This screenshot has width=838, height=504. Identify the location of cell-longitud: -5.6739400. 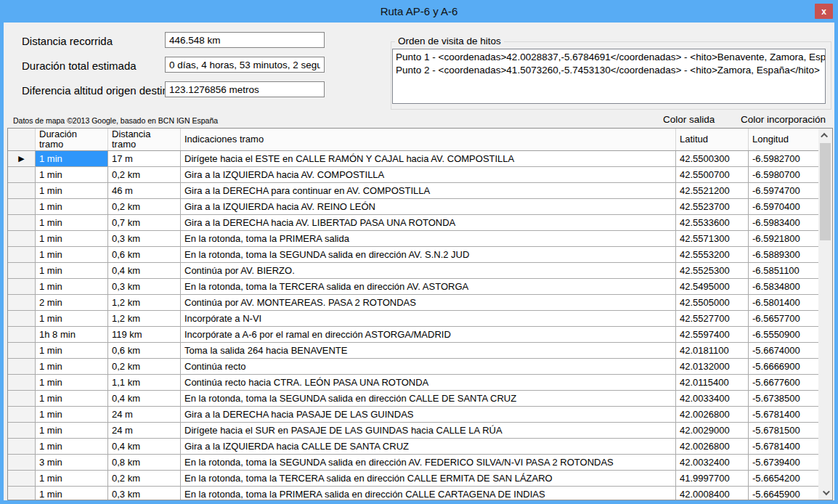
(784, 463).